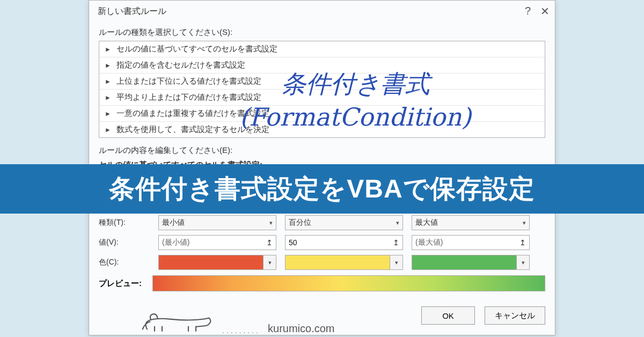 The height and width of the screenshot is (337, 644). I want to click on banner-text: 条件付き書式設定をVBAで保存設定, so click(322, 189).